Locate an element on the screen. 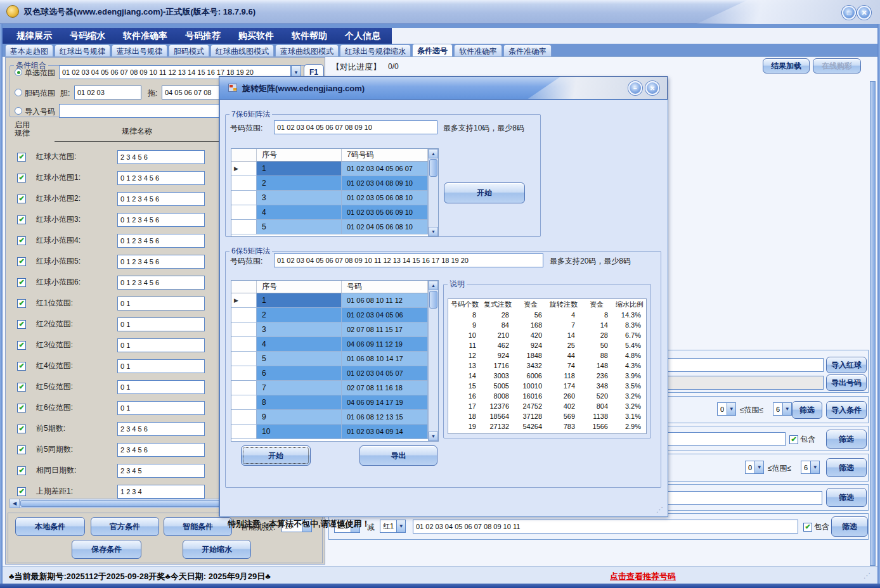 The height and width of the screenshot is (588, 880). scroll-down-icon: ▼ is located at coordinates (434, 436).